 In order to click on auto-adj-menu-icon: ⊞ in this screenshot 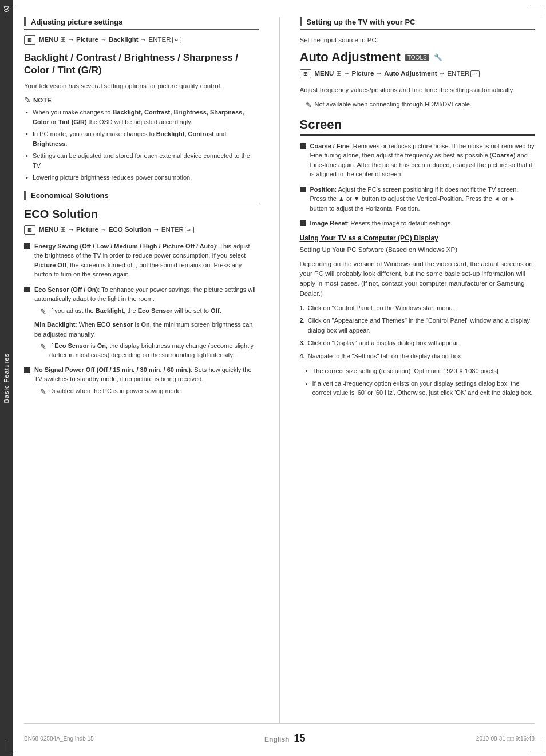, I will do `click(306, 74)`.